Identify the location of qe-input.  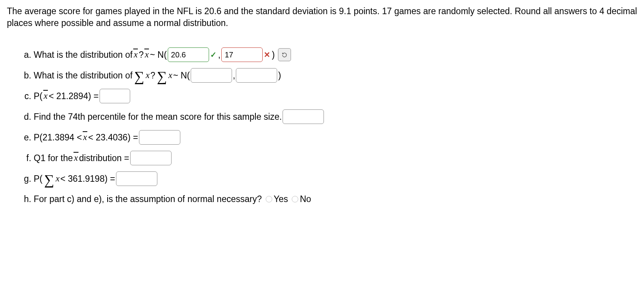
(160, 137).